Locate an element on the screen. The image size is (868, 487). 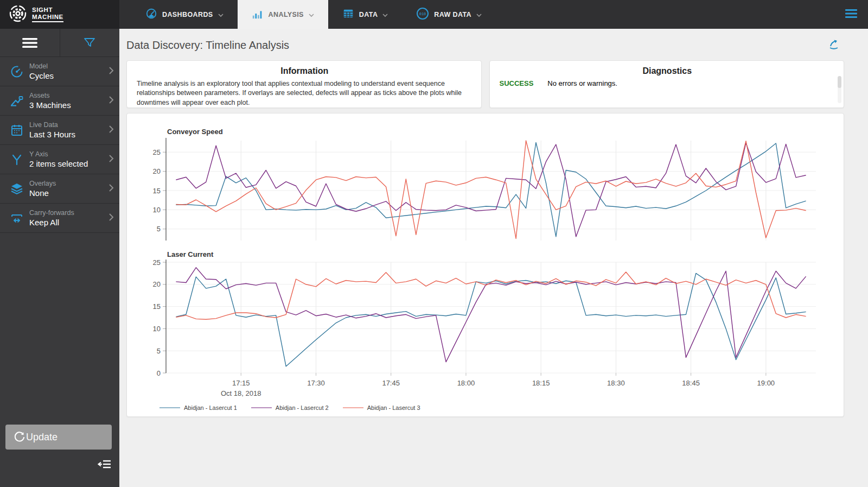
sidebar-item-label: Assets is located at coordinates (69, 96).